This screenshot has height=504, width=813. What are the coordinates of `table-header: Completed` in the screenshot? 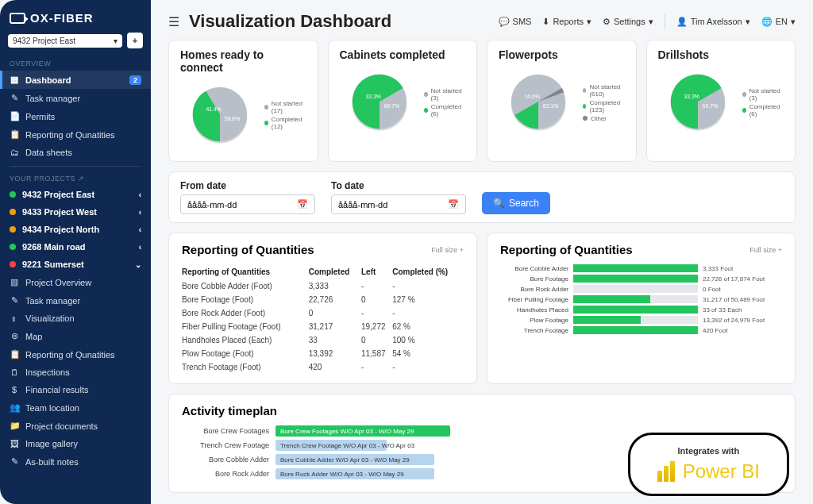 It's located at (335, 271).